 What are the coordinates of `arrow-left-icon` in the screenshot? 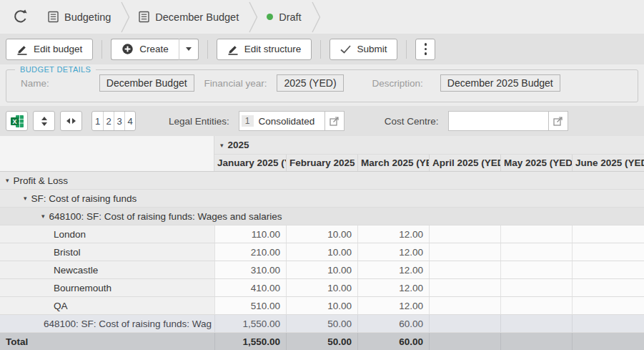 It's located at (69, 121).